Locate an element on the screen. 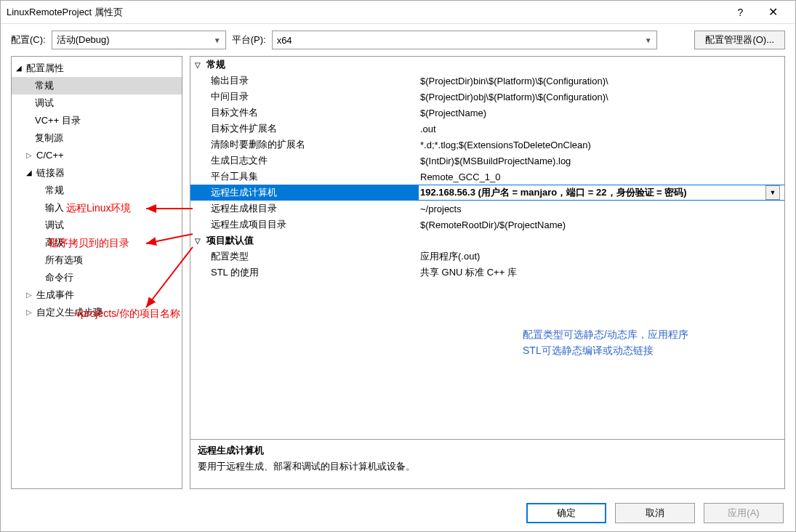 This screenshot has height=532, width=796. window-title: LinuxRemoteProject 属性页 is located at coordinates (365, 12).